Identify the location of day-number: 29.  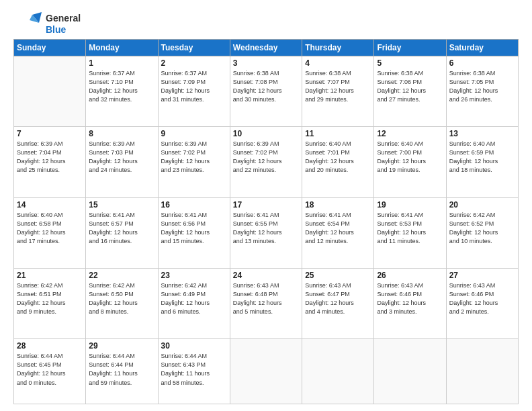
(122, 346).